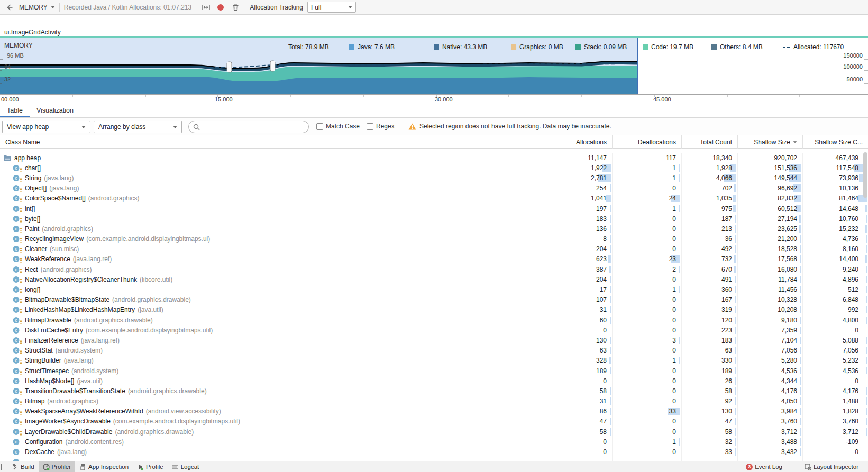  Describe the element at coordinates (434, 178) in the screenshot. I see `table-row: c String (java.lang) 2,781 1 4,066 149,5…` at that location.